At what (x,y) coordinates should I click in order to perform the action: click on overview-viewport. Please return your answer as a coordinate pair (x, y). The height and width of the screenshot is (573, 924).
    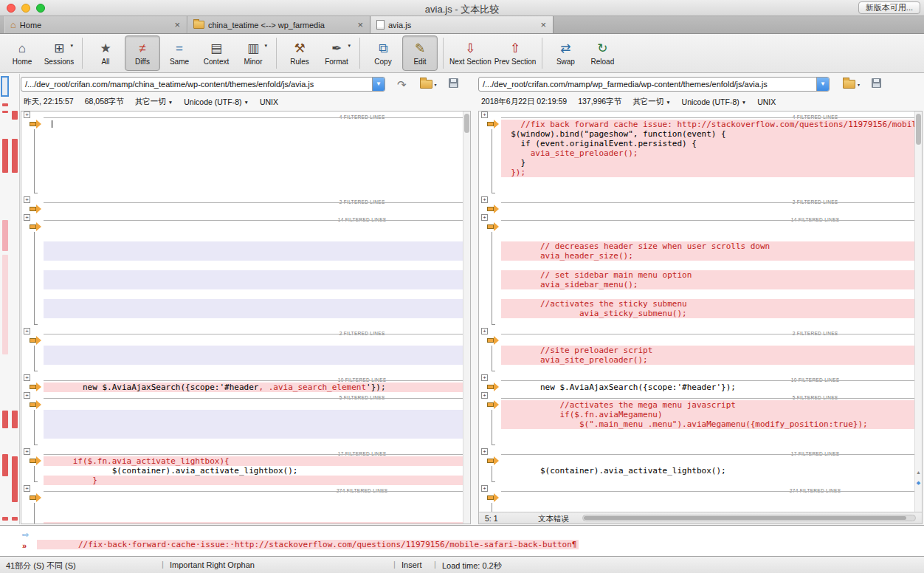
    Looking at the image, I should click on (4, 86).